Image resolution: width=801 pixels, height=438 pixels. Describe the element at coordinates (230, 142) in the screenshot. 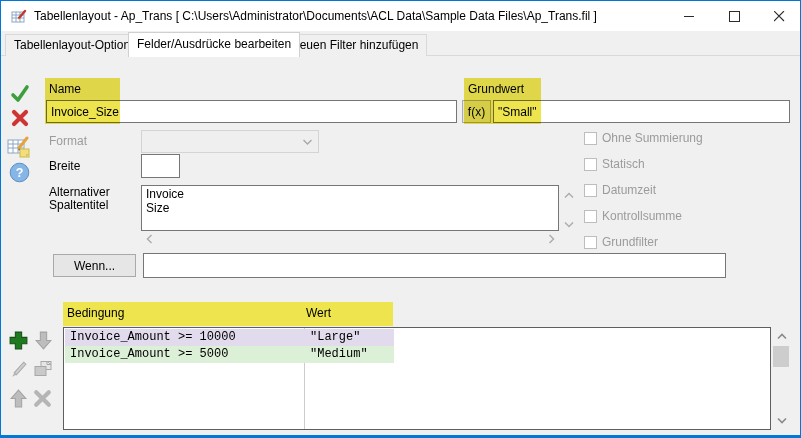

I see `format-dropdown` at that location.